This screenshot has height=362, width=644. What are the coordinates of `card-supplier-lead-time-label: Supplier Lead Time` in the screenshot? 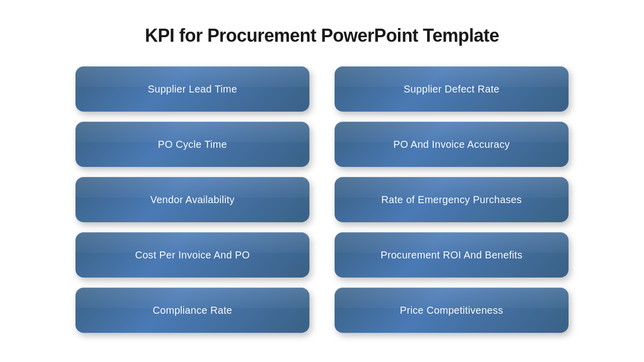 It's located at (193, 89).